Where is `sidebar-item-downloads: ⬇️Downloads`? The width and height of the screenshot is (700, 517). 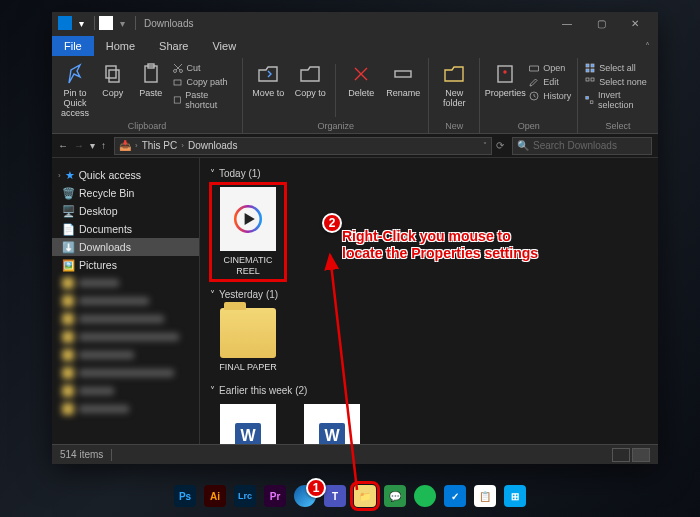 sidebar-item-downloads: ⬇️Downloads is located at coordinates (126, 247).